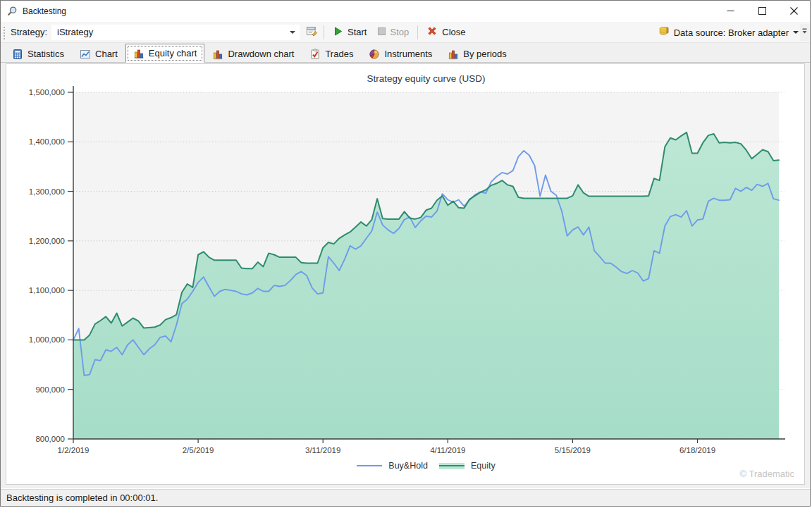  What do you see at coordinates (732, 32) in the screenshot?
I see `datasource-label: Data source: Broker adapter` at bounding box center [732, 32].